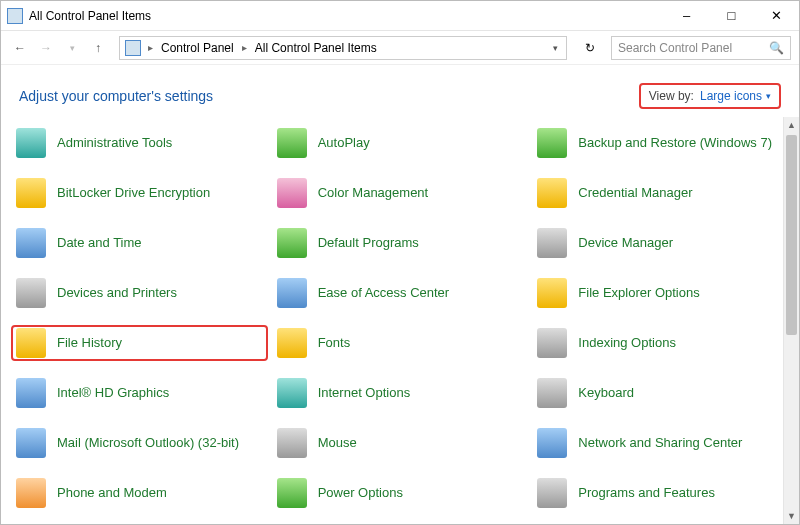  Describe the element at coordinates (776, 16) in the screenshot. I see `close-button: ✕` at that location.